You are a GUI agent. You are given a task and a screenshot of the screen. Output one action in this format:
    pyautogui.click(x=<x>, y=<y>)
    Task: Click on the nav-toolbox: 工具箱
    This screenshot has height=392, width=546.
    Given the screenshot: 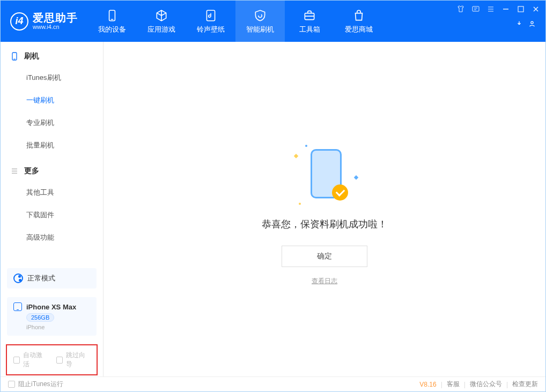 What is the action you would take?
    pyautogui.click(x=309, y=21)
    